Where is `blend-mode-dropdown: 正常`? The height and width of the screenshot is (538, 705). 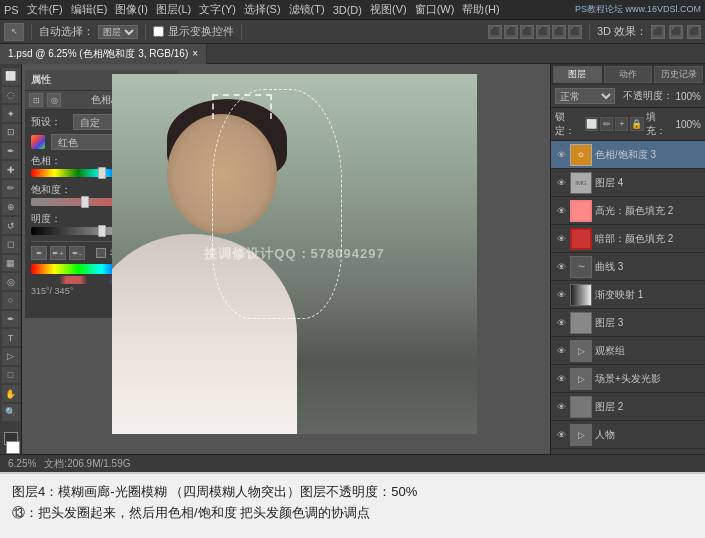
blend-mode-dropdown: 正常 is located at coordinates (585, 96).